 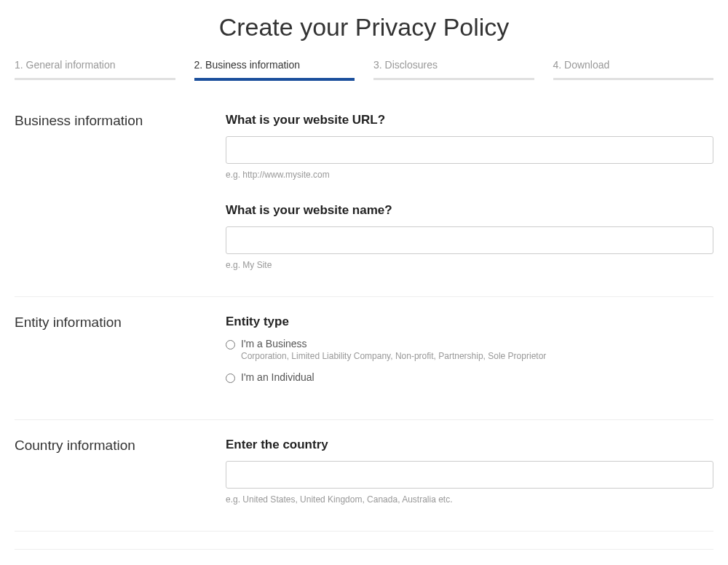 What do you see at coordinates (230, 379) in the screenshot?
I see `radio-input-individual` at bounding box center [230, 379].